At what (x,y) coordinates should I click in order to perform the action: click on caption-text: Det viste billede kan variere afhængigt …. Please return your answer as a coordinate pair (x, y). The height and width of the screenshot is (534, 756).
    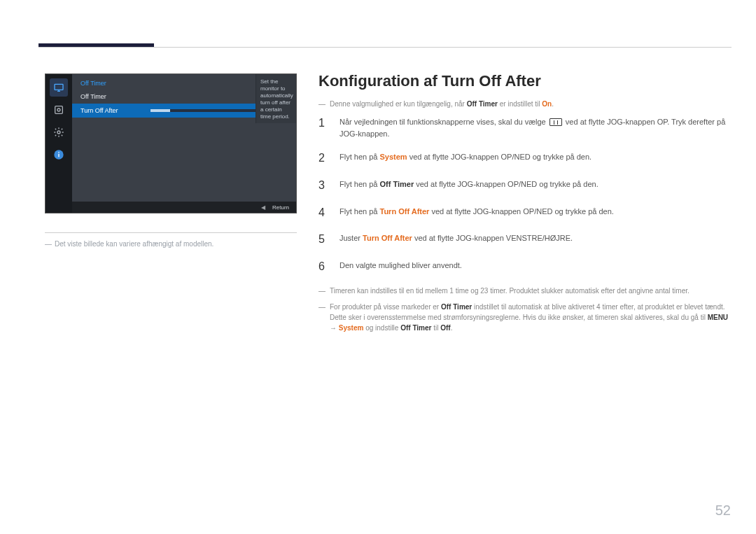
    Looking at the image, I should click on (134, 244).